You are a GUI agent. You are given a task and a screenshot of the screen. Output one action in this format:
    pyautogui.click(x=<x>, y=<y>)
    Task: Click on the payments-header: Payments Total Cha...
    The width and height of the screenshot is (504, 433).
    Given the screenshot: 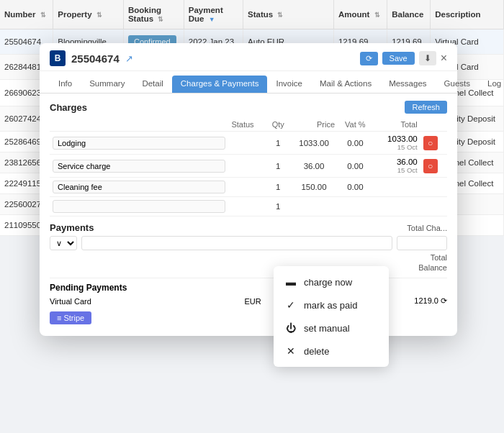 What is the action you would take?
    pyautogui.click(x=248, y=227)
    